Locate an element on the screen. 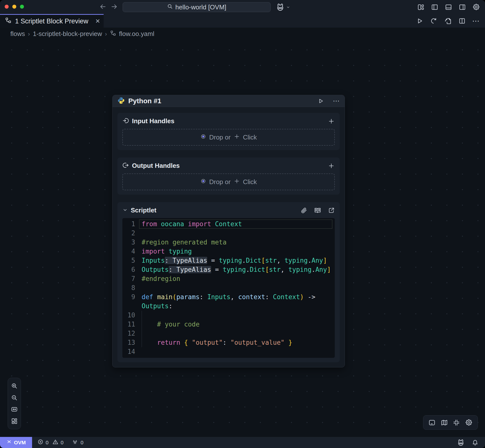 The width and height of the screenshot is (485, 448). line-number: 5 is located at coordinates (129, 261).